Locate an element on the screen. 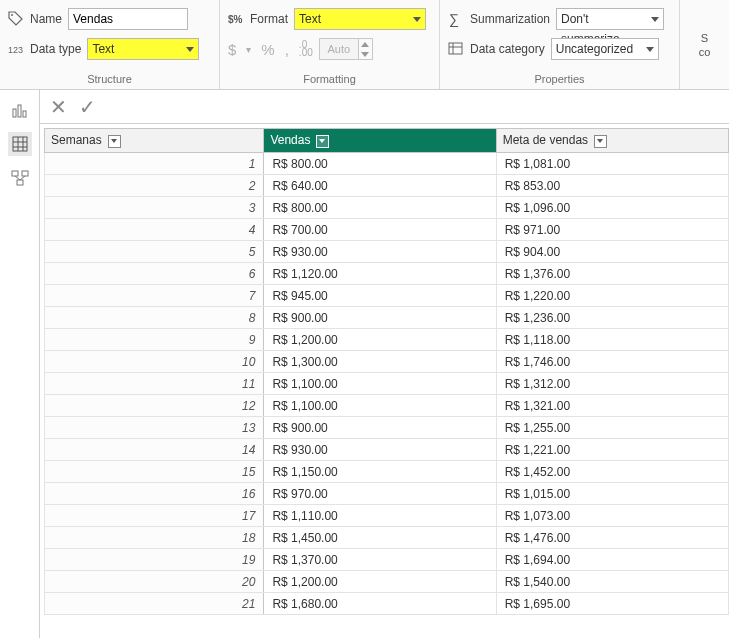 This screenshot has height=638, width=729. cell-semanas: 19 is located at coordinates (154, 560).